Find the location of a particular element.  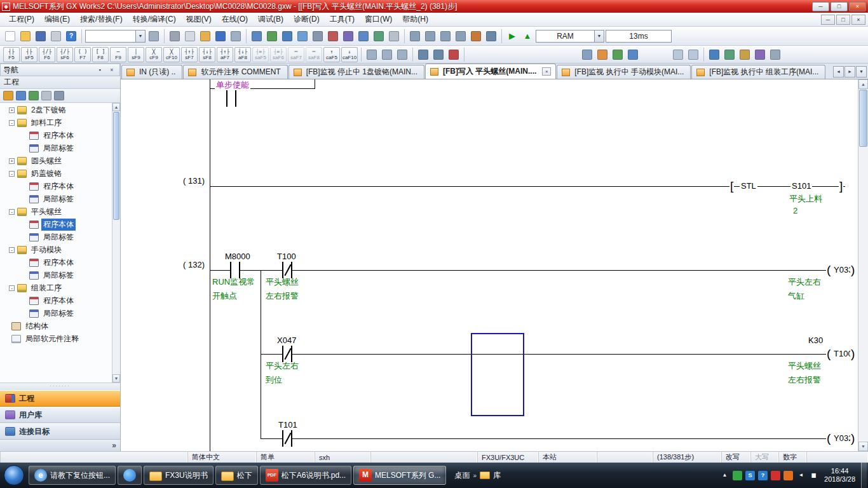

tab-2: 软元件注释 COMMENT is located at coordinates (235, 72).